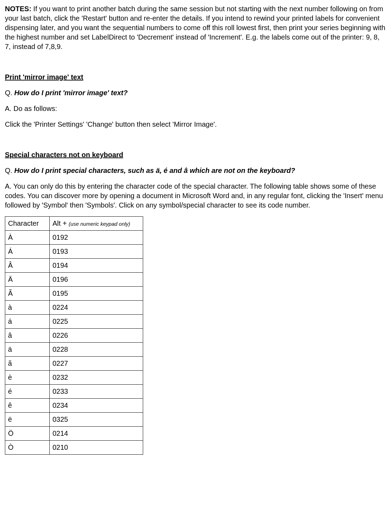  Describe the element at coordinates (27, 336) in the screenshot. I see `table-cell-character: â` at that location.